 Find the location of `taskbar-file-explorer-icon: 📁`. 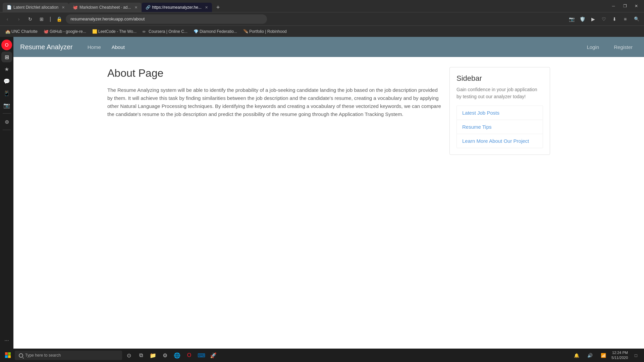

taskbar-file-explorer-icon: 📁 is located at coordinates (153, 355).